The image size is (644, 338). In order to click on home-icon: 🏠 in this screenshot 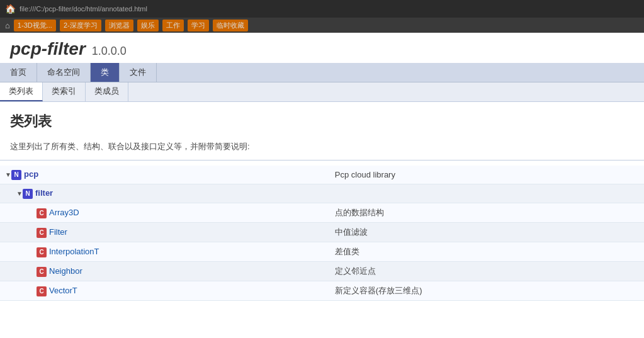, I will do `click(10, 9)`.